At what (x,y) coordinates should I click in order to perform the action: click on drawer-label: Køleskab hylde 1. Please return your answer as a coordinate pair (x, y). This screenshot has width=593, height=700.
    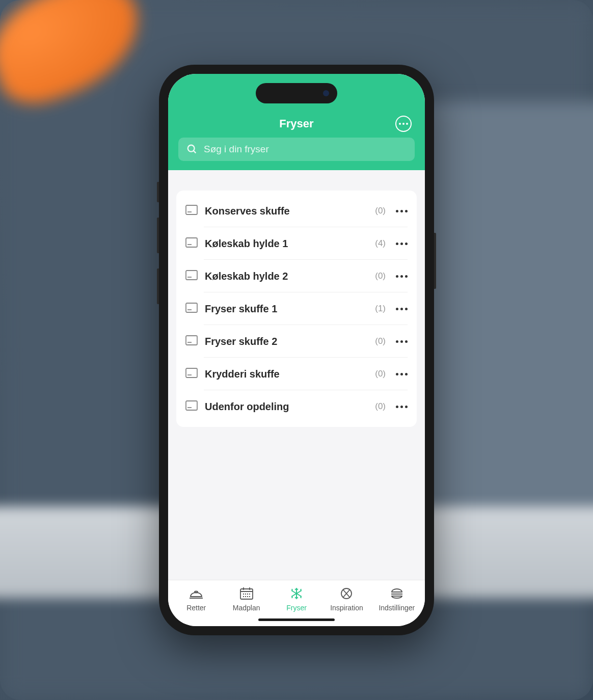
    Looking at the image, I should click on (286, 244).